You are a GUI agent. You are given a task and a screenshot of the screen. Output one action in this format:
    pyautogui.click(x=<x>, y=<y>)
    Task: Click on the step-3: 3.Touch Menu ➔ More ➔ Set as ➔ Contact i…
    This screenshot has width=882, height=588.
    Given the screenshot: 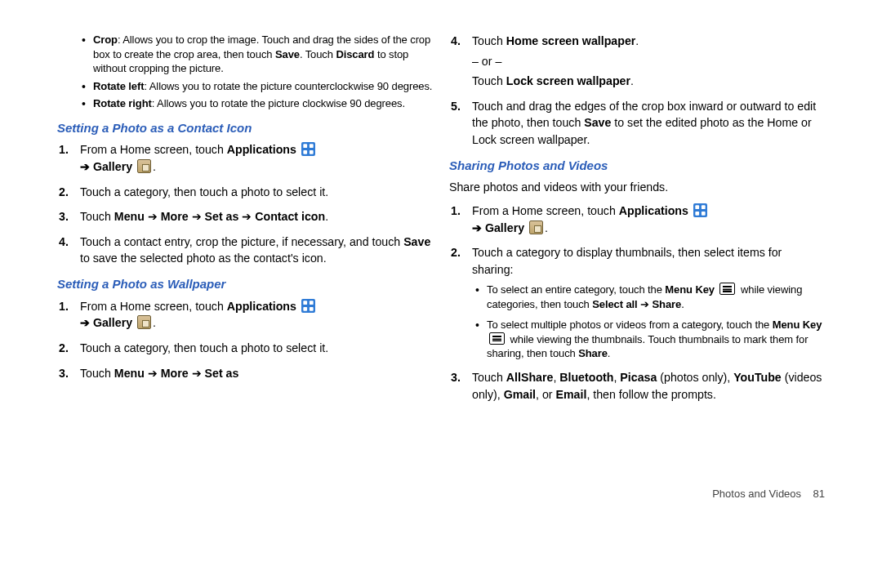 What is the action you would take?
    pyautogui.click(x=245, y=217)
    